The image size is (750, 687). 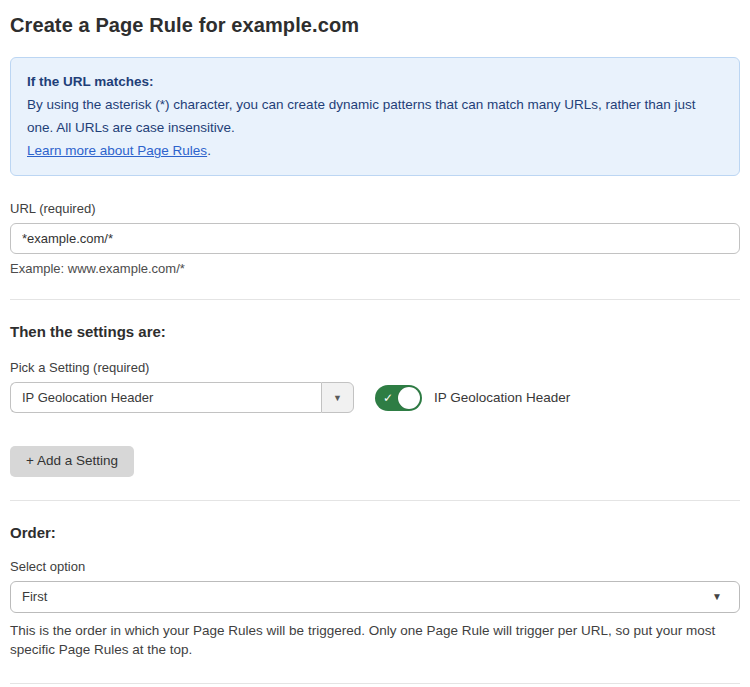 What do you see at coordinates (375, 238) in the screenshot?
I see `url-input` at bounding box center [375, 238].